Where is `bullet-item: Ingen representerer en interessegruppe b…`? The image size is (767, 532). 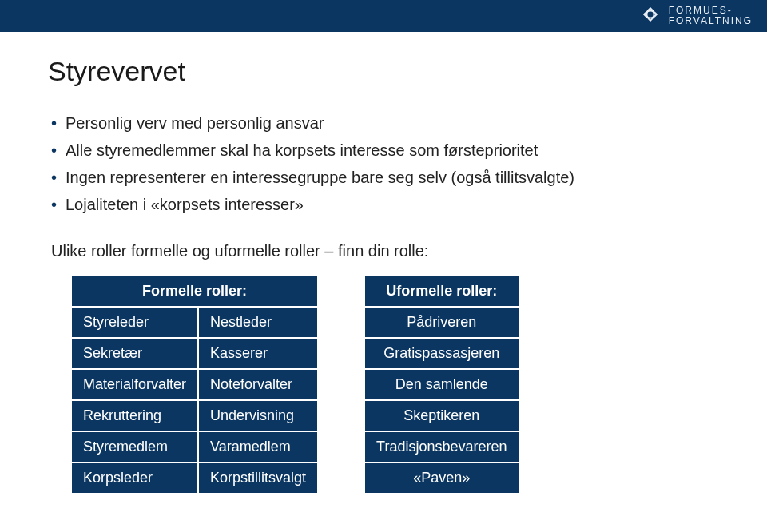
bullet-item: Ingen representerer en interessegruppe b… is located at coordinates (385, 177).